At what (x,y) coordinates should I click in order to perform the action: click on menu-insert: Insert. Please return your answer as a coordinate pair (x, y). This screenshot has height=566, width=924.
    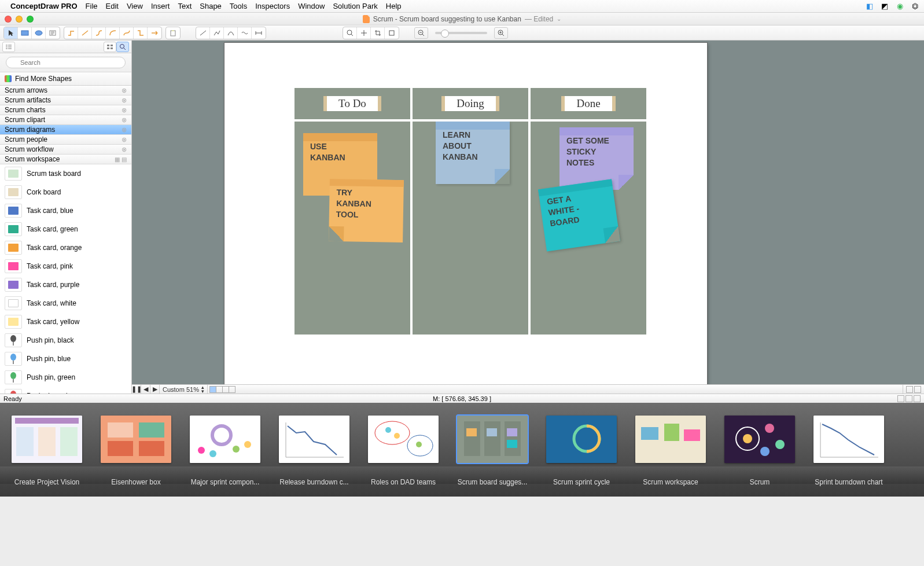
    Looking at the image, I should click on (161, 6).